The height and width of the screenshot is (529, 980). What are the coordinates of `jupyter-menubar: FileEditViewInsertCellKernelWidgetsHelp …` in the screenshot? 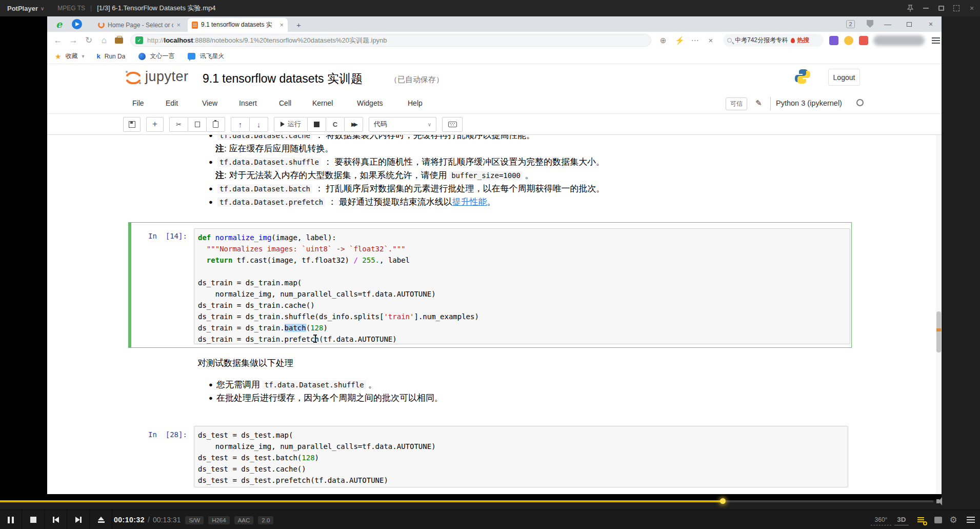 It's located at (494, 104).